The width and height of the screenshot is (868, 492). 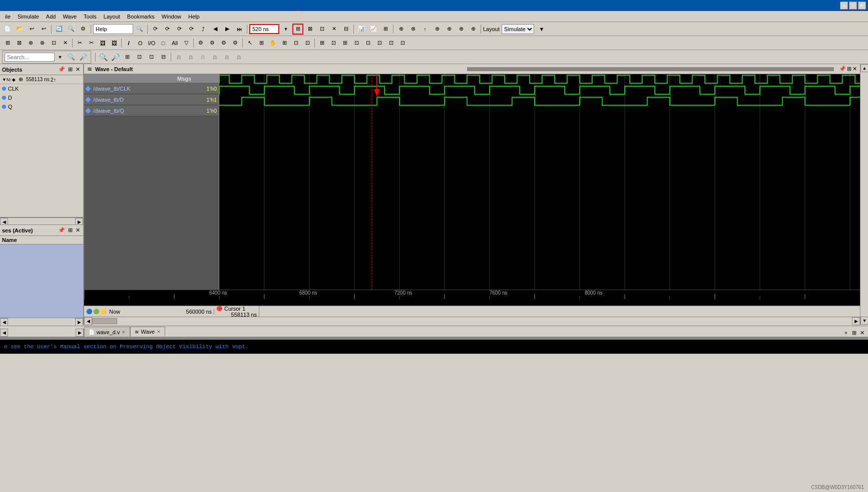 I want to click on objects-close: ✕, so click(x=78, y=69).